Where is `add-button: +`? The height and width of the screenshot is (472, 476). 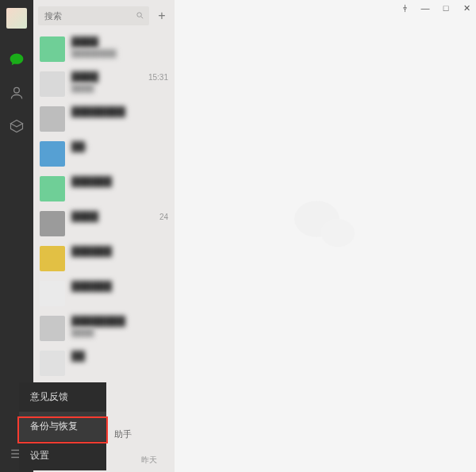 add-button: + is located at coordinates (162, 16).